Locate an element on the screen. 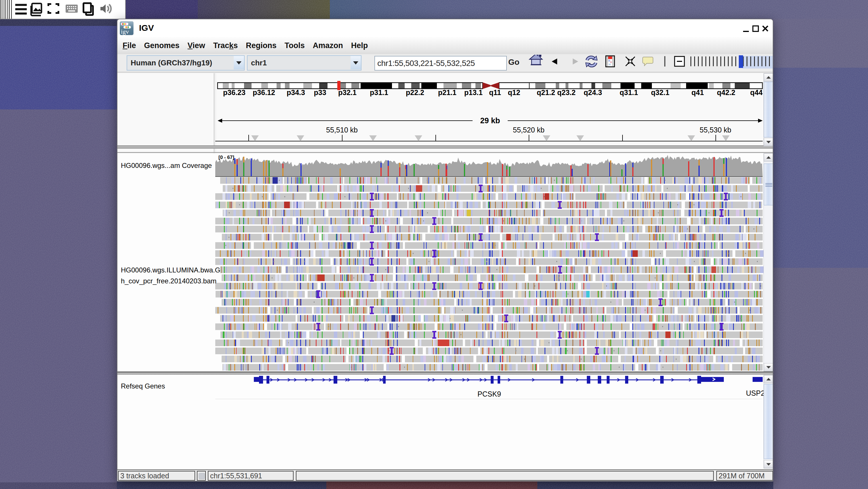 This screenshot has height=489, width=868. svg-text: p21.1 is located at coordinates (447, 92).